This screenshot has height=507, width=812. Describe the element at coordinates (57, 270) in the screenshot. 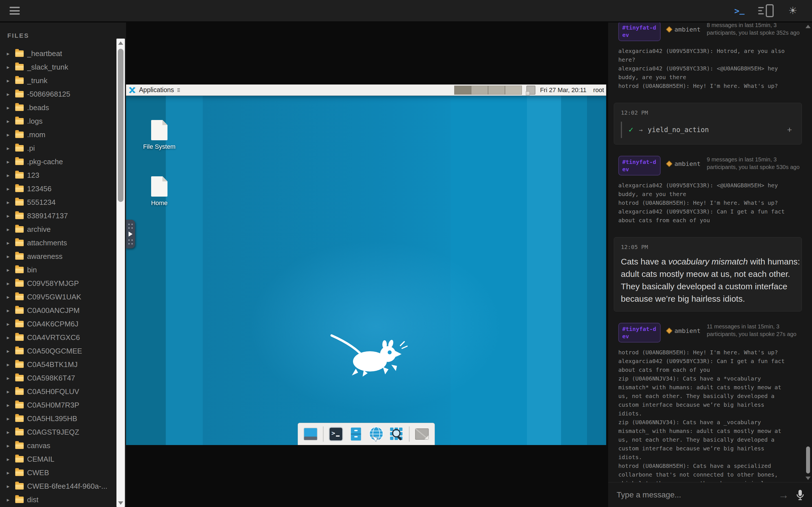

I see `file-item: ▸bin` at that location.